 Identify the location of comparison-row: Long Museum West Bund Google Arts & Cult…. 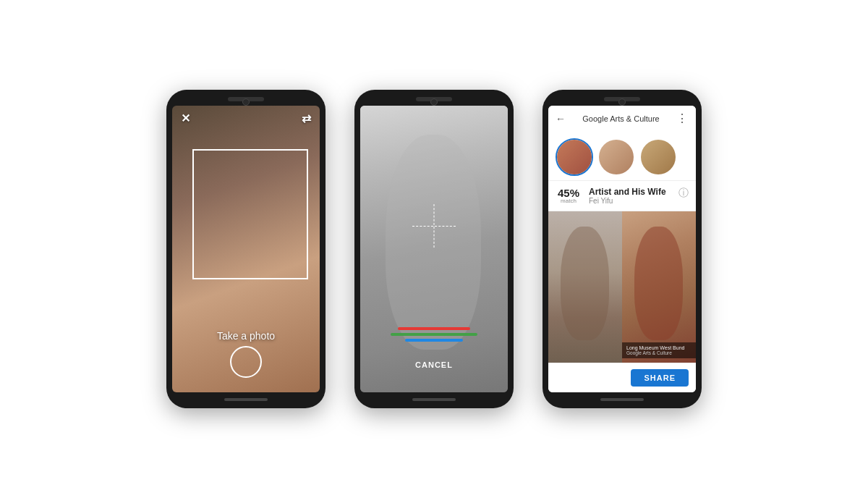
(622, 287).